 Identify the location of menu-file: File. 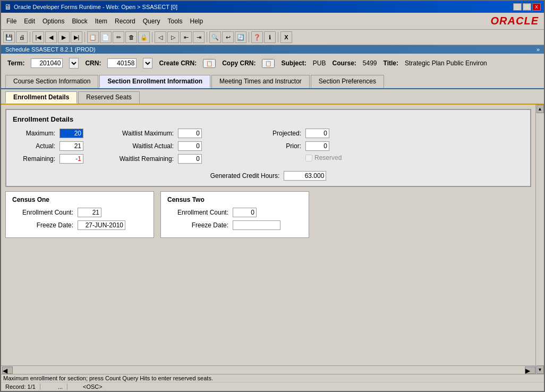
(12, 21).